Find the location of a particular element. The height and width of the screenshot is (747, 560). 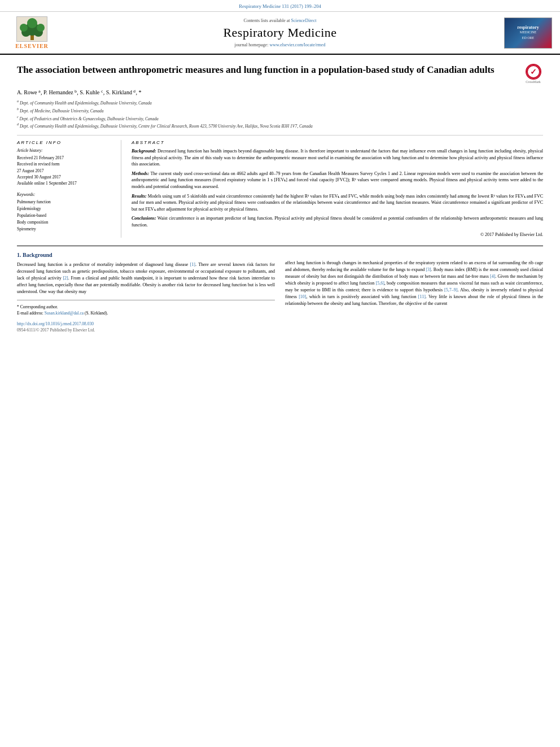

article-title-section: The association between anthropometric m… is located at coordinates (280, 72).